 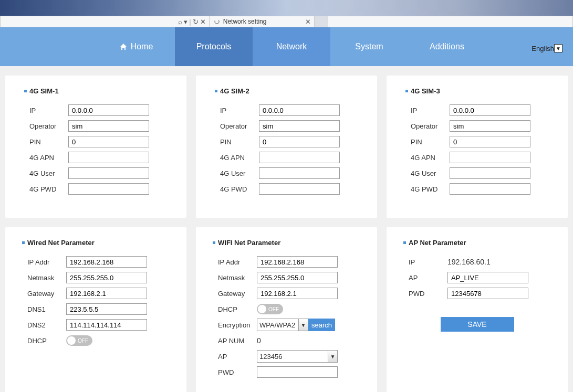 I want to click on label-apnum: AP NUM, so click(x=237, y=341).